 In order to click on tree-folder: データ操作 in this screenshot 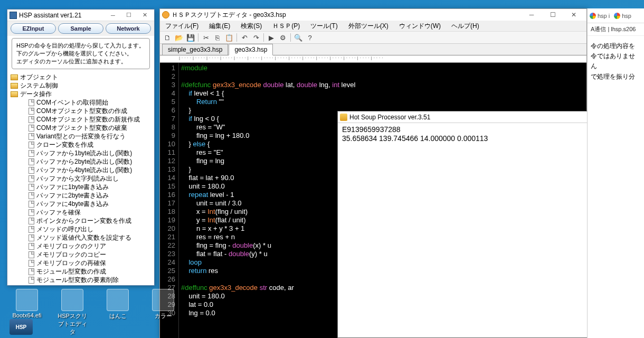, I will do `click(81, 95)`.